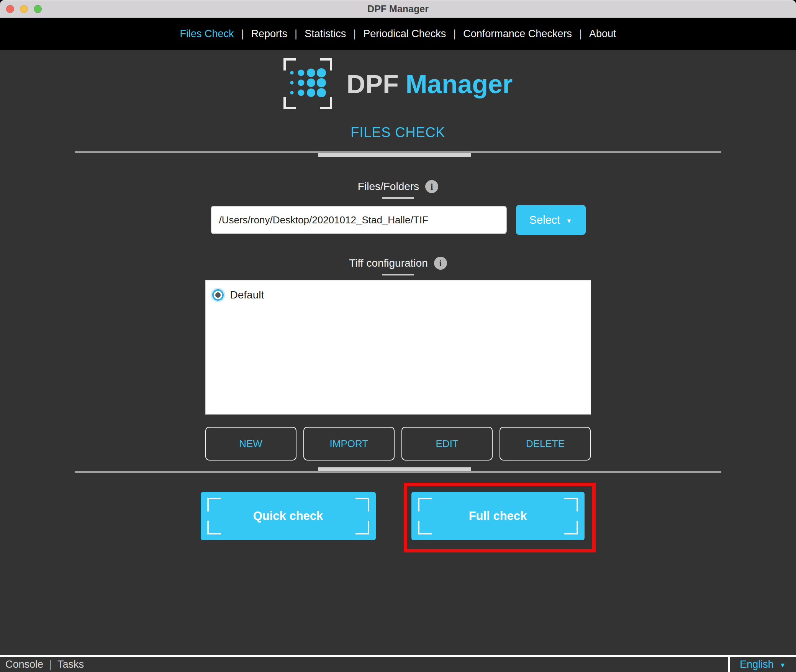 The image size is (796, 672). Describe the element at coordinates (545, 444) in the screenshot. I see `delete-button: DELETE` at that location.